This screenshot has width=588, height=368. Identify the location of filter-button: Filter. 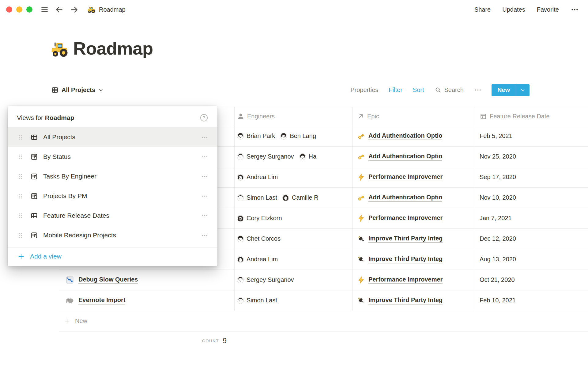
(395, 90).